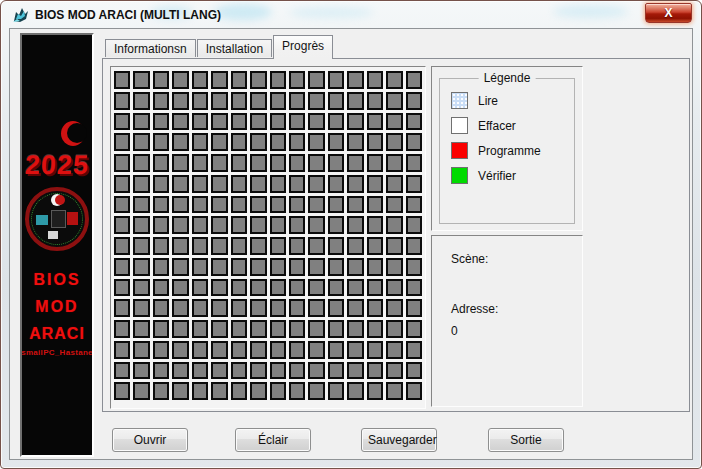 The image size is (702, 469). What do you see at coordinates (56, 280) in the screenshot?
I see `sidebar-title-bios: BIOS` at bounding box center [56, 280].